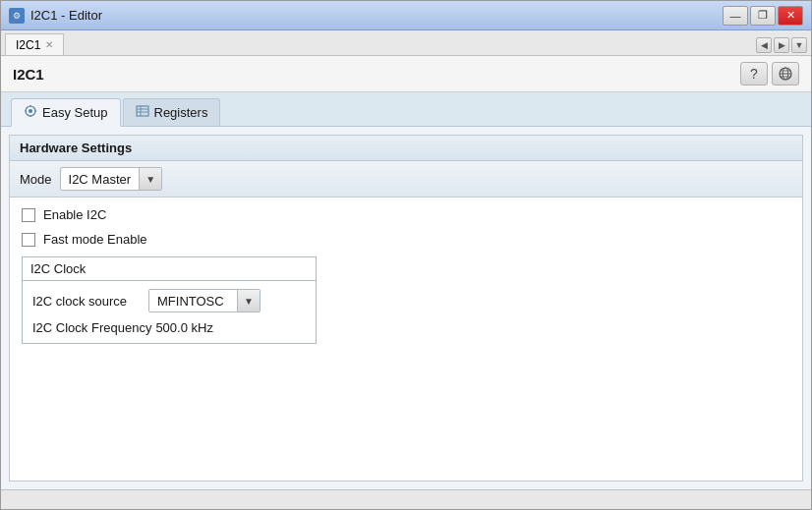 This screenshot has width=812, height=510. Describe the element at coordinates (249, 301) in the screenshot. I see `clock-source-arrow: ▼` at that location.